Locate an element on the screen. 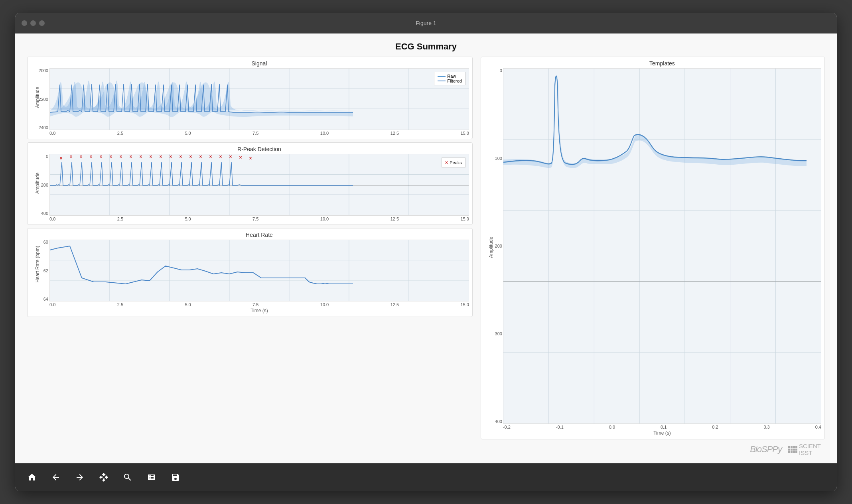 The height and width of the screenshot is (504, 852). filtered-label: Filtered is located at coordinates (455, 81).